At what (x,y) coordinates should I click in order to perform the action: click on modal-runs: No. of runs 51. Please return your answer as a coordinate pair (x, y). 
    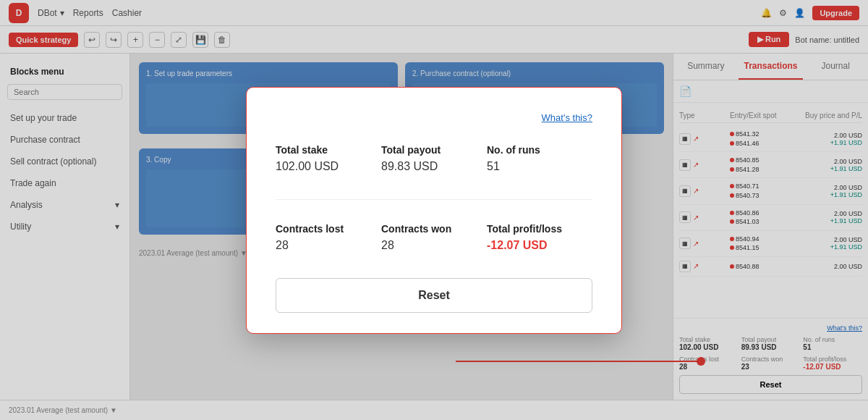
    Looking at the image, I should click on (540, 159).